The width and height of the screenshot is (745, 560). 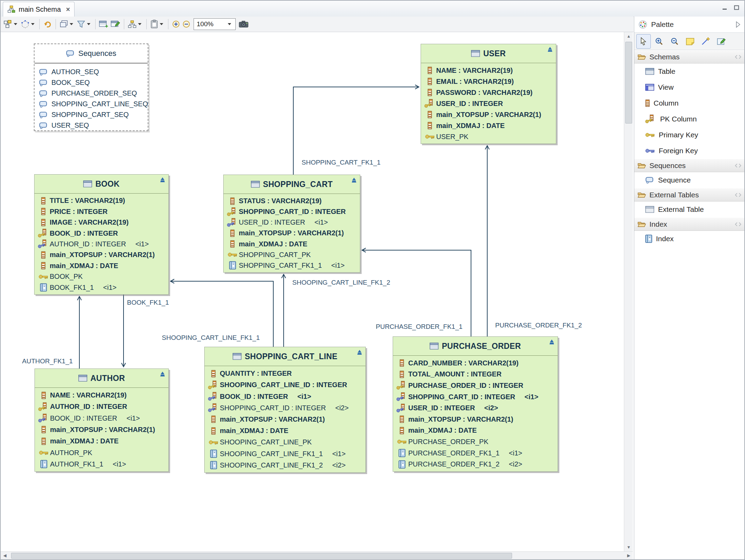 I want to click on palette-tool-note-edit, so click(x=721, y=41).